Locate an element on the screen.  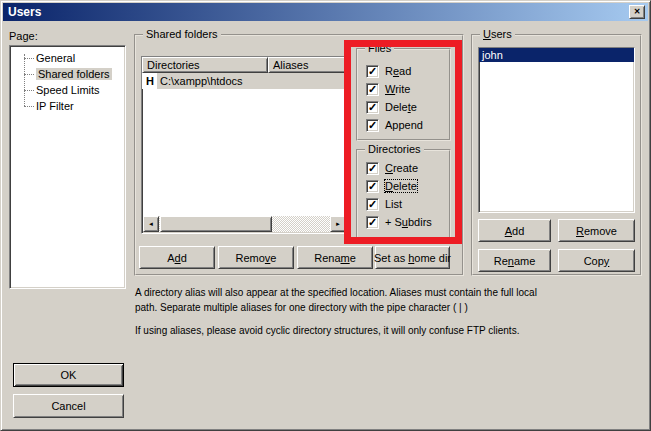
checkbox-delete-file: ✓ Delete is located at coordinates (392, 107).